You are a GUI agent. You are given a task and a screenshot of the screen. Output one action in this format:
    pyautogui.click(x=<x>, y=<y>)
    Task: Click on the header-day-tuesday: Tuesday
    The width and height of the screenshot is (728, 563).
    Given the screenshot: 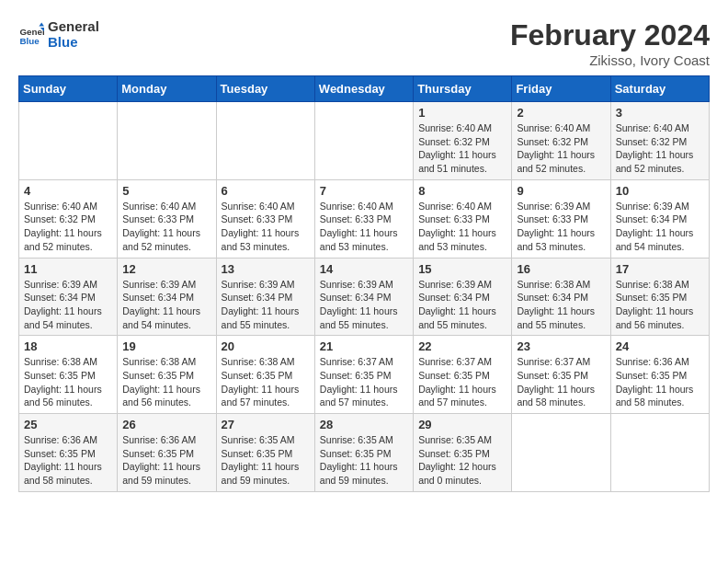 What is the action you would take?
    pyautogui.click(x=265, y=89)
    